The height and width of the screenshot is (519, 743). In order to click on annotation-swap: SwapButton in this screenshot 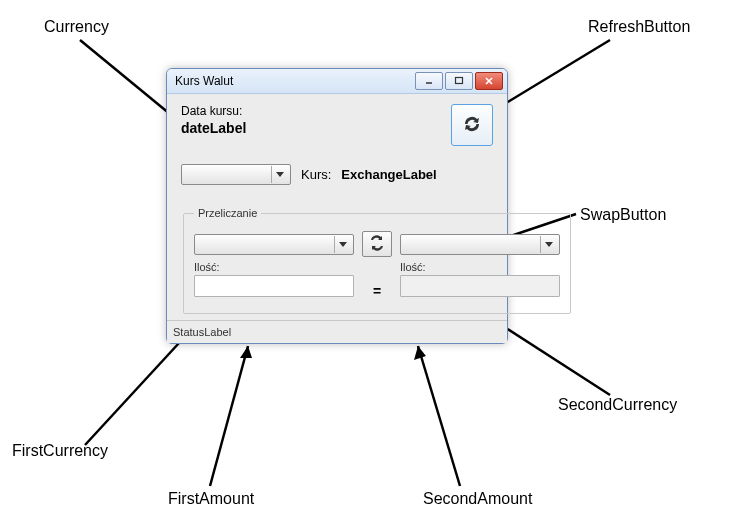, I will do `click(623, 215)`.